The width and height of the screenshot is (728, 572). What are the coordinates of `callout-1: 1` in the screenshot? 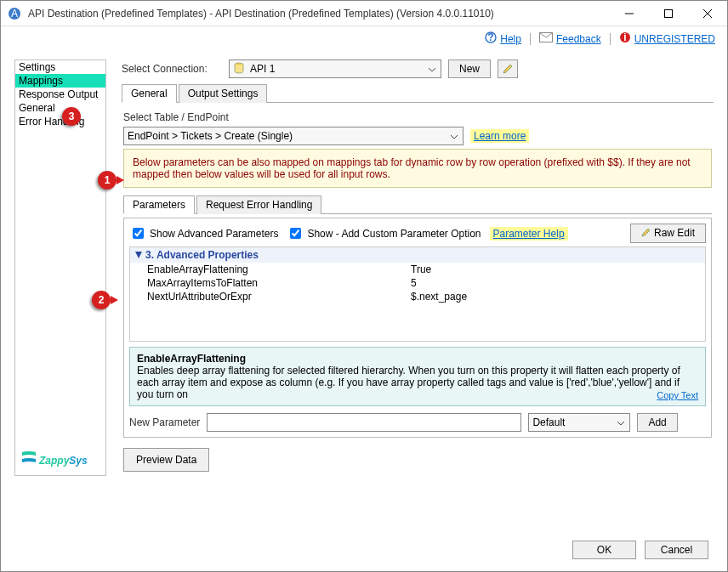 It's located at (107, 180).